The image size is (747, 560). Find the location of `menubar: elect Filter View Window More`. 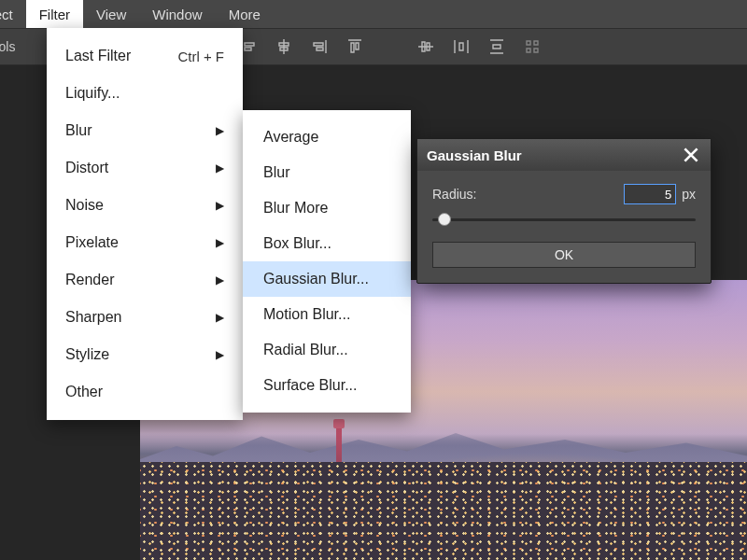

menubar: elect Filter View Window More is located at coordinates (374, 14).